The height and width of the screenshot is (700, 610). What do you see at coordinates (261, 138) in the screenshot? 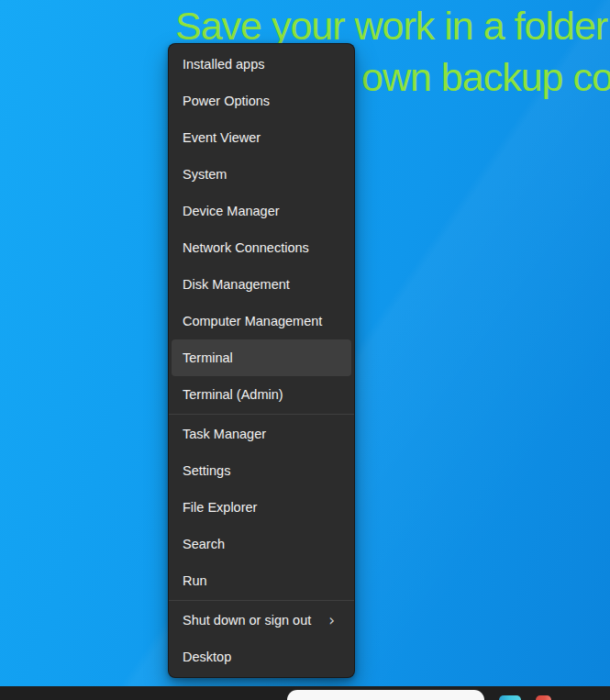
I see `menu-item-event-viewer: Event Viewer` at bounding box center [261, 138].